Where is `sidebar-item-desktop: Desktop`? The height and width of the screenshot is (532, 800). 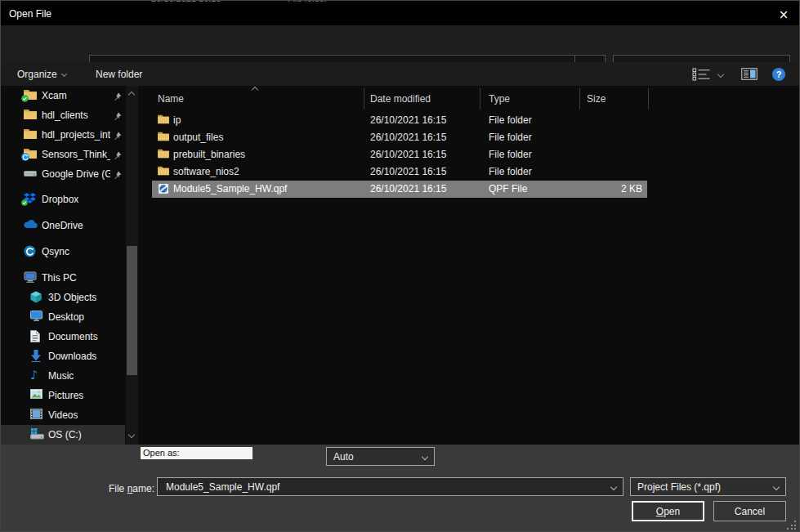
sidebar-item-desktop: Desktop is located at coordinates (63, 317).